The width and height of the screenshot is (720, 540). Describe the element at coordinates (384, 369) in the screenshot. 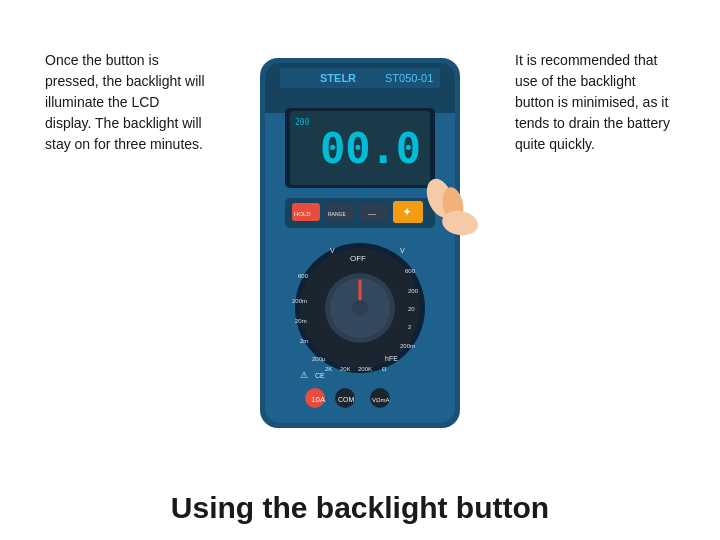

I see `svg-text: Ω` at that location.